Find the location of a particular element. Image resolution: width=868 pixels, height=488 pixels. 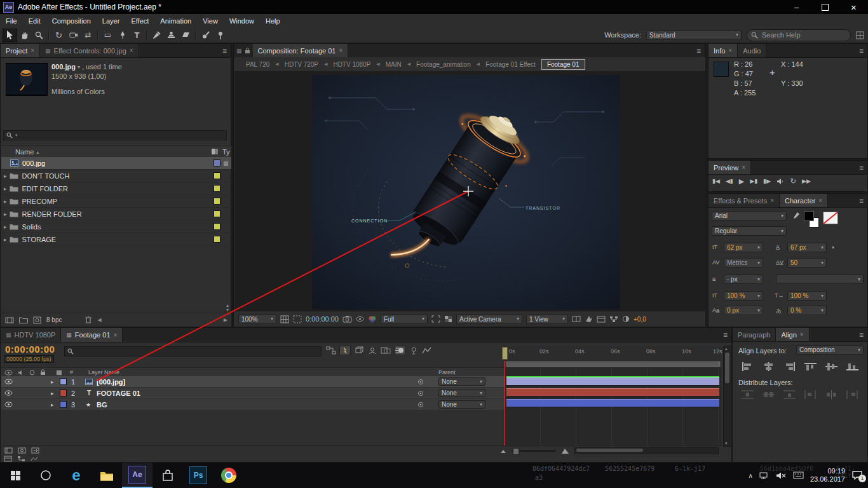

graph-editor-icon is located at coordinates (427, 351).